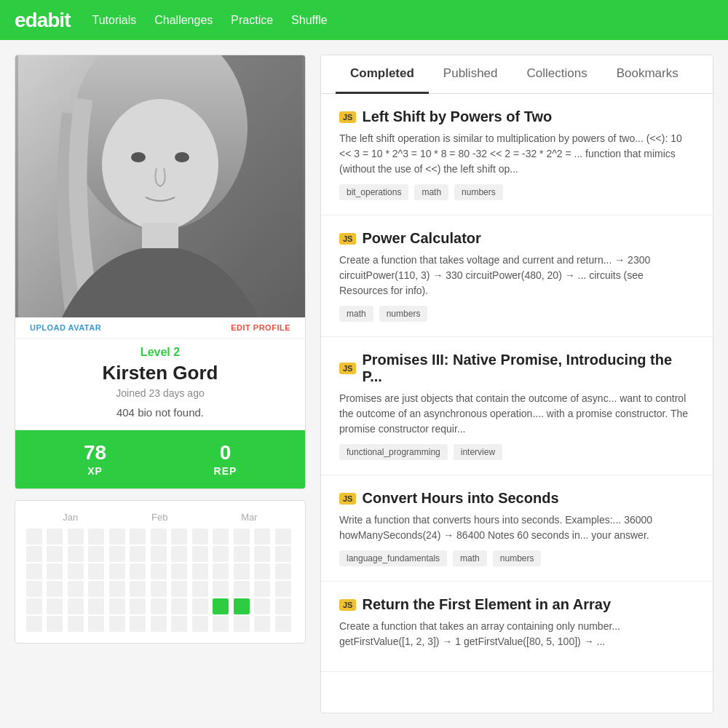  What do you see at coordinates (517, 154) in the screenshot?
I see `challenge-item: JSLeft Shift by Powers of TwoThe left sh…` at bounding box center [517, 154].